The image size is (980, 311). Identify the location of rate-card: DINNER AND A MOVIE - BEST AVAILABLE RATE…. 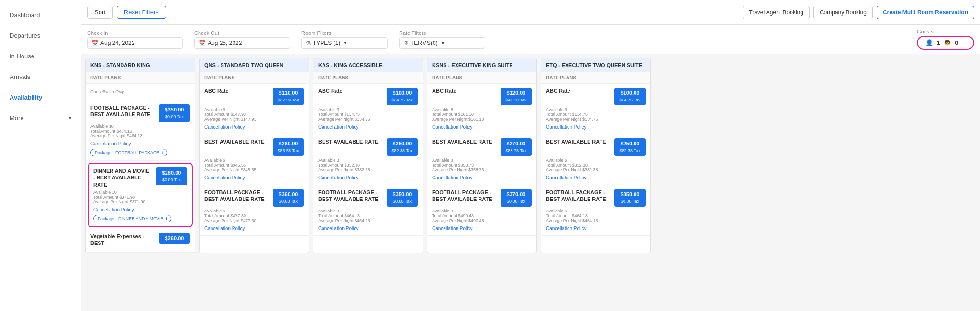
(140, 195).